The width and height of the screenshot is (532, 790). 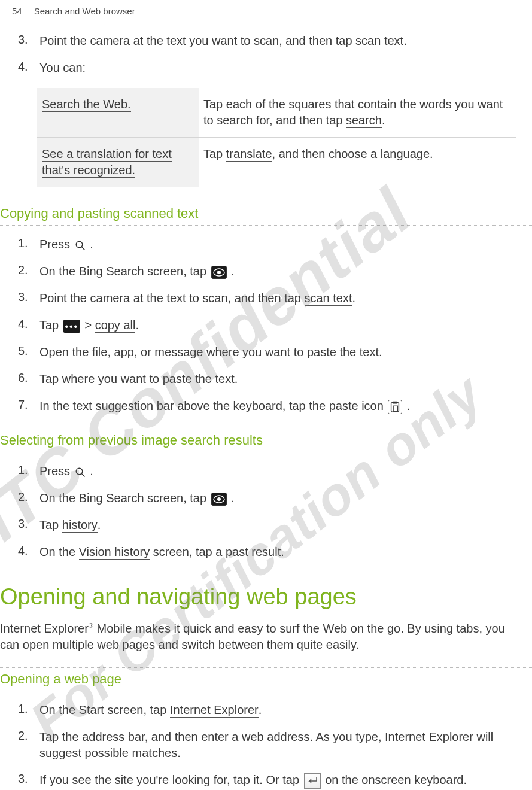 I want to click on step-text: Point the camera at the text to scan, an…, so click(x=282, y=298).